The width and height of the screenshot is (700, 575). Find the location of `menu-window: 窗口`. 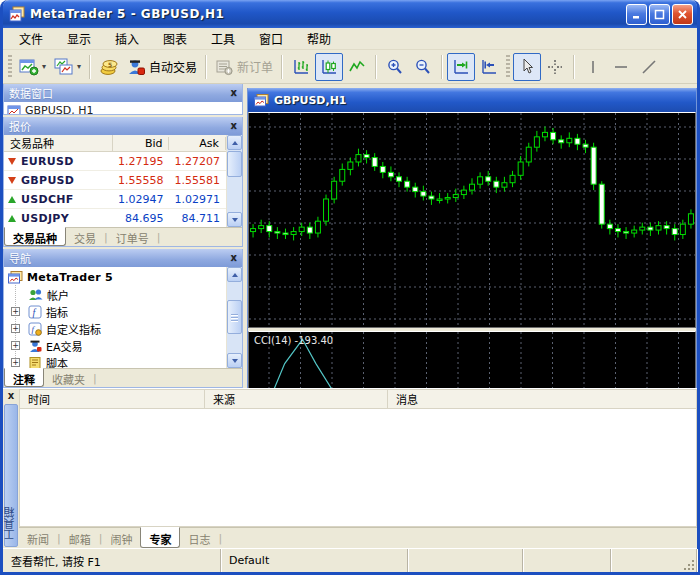

menu-window: 窗口 is located at coordinates (271, 38).